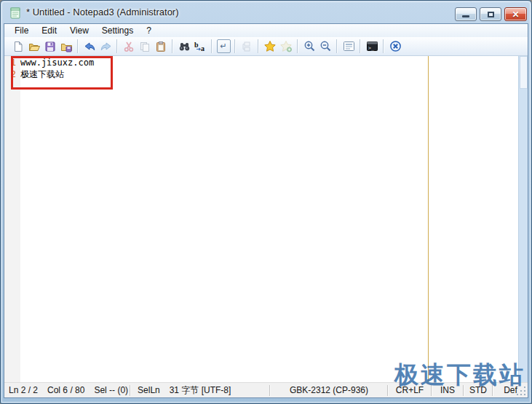 Image resolution: width=532 pixels, height=404 pixels. Describe the element at coordinates (326, 47) in the screenshot. I see `zoom-out-icon` at that location.